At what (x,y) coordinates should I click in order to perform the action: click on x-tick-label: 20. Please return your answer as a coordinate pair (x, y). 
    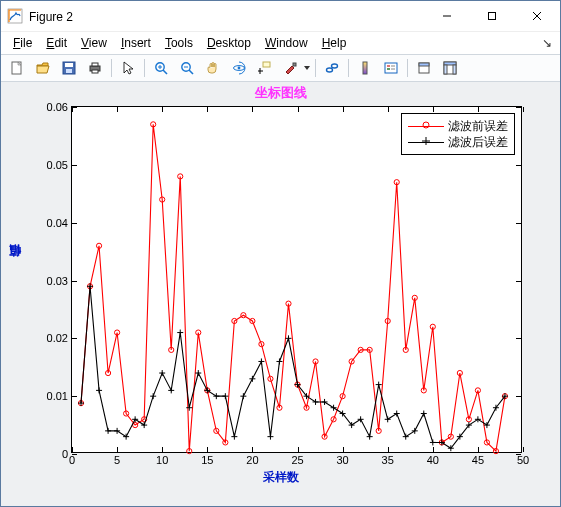
    Looking at the image, I should click on (252, 460).